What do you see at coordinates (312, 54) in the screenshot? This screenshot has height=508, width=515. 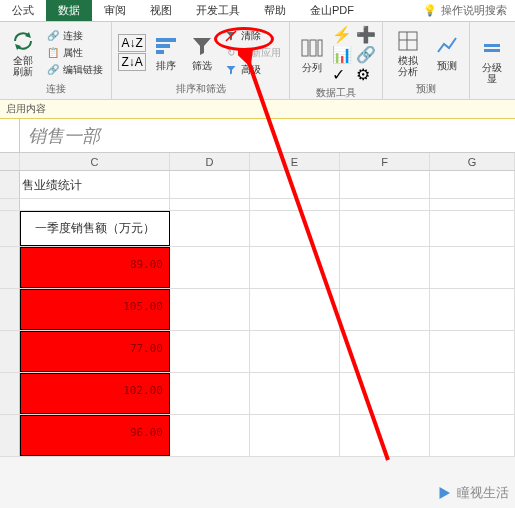 I see `text-to-columns-button: 分列` at bounding box center [312, 54].